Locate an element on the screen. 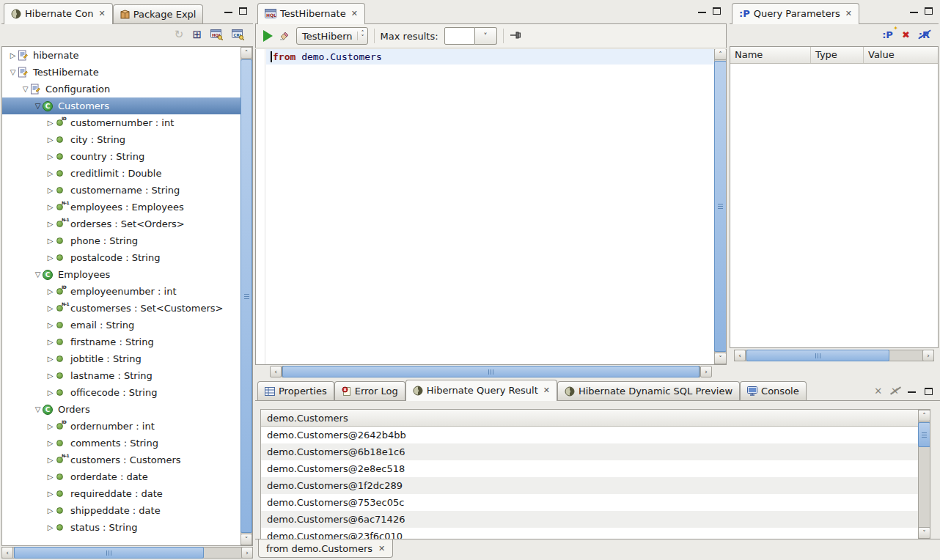  result-row: demo.Customers@6b18e1c6 is located at coordinates (590, 452).